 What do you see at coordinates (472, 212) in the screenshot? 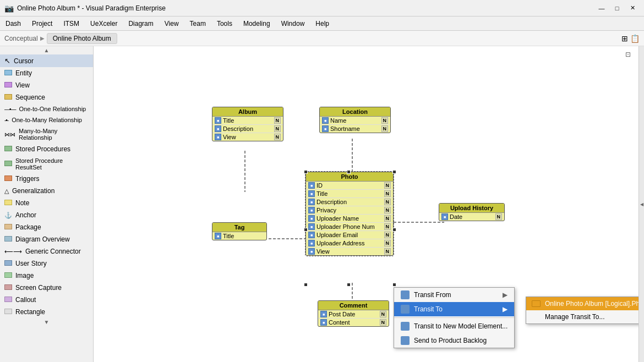
I see `entity-upload-history: Upload History ■ Date N` at bounding box center [472, 212].